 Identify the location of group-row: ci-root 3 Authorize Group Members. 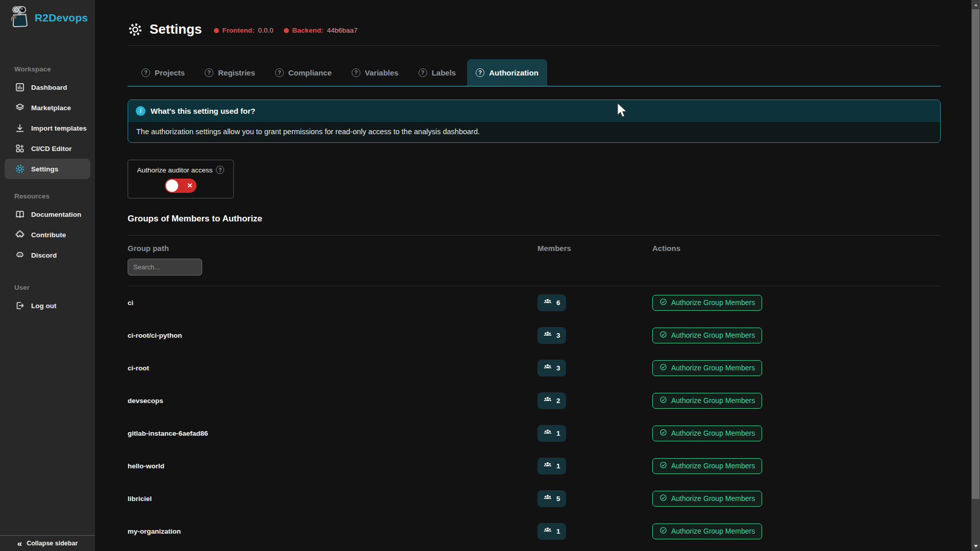
(534, 368).